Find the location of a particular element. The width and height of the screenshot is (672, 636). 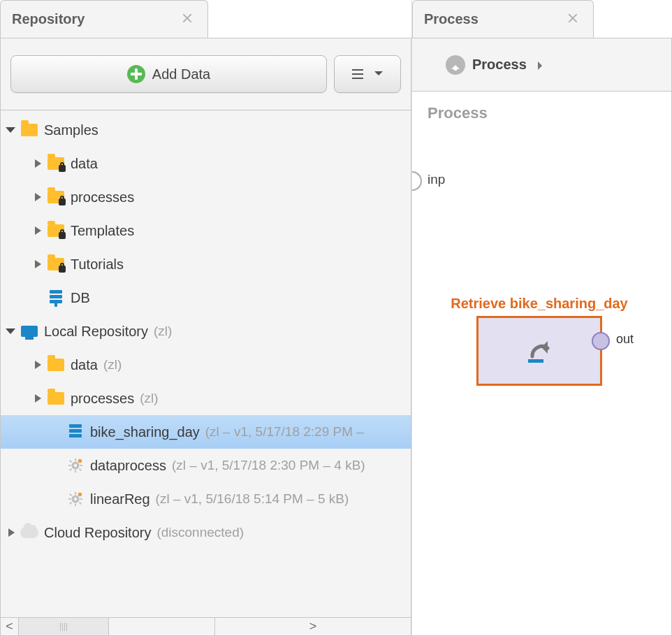

tree-label: bike_sharing_day is located at coordinates (145, 432).